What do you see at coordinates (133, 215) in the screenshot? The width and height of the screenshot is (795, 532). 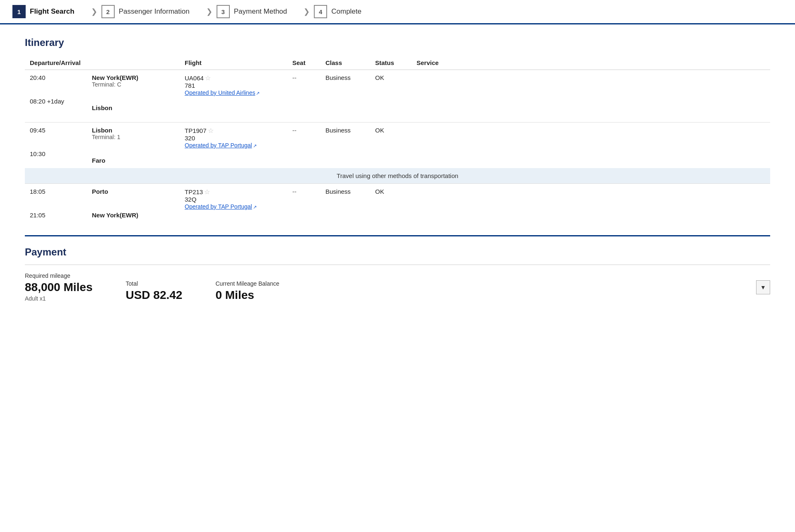 I see `arrive-location: New York(EWR)` at bounding box center [133, 215].